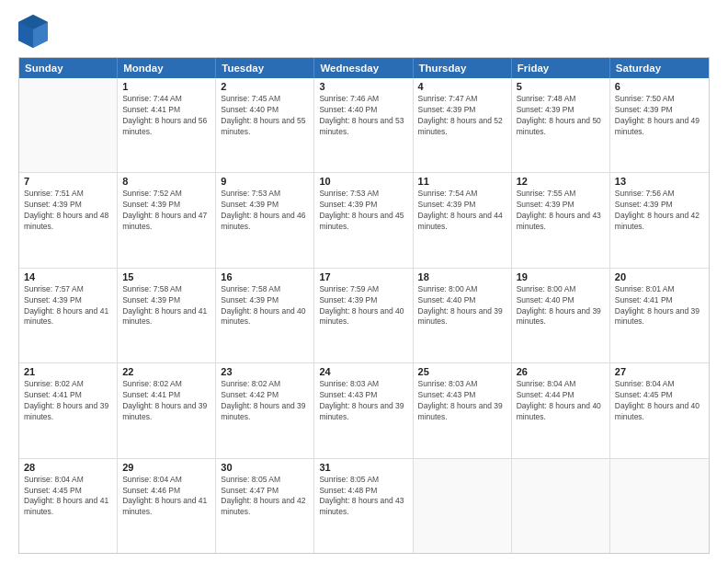  What do you see at coordinates (364, 410) in the screenshot?
I see `calendar-cell: 24Sunrise: 8:03 AMSunset: 4:43 PMDayligh…` at bounding box center [364, 410].